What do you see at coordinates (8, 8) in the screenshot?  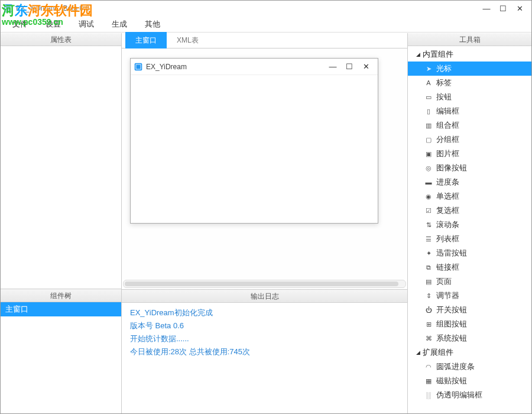 I see `app-icon` at bounding box center [8, 8].